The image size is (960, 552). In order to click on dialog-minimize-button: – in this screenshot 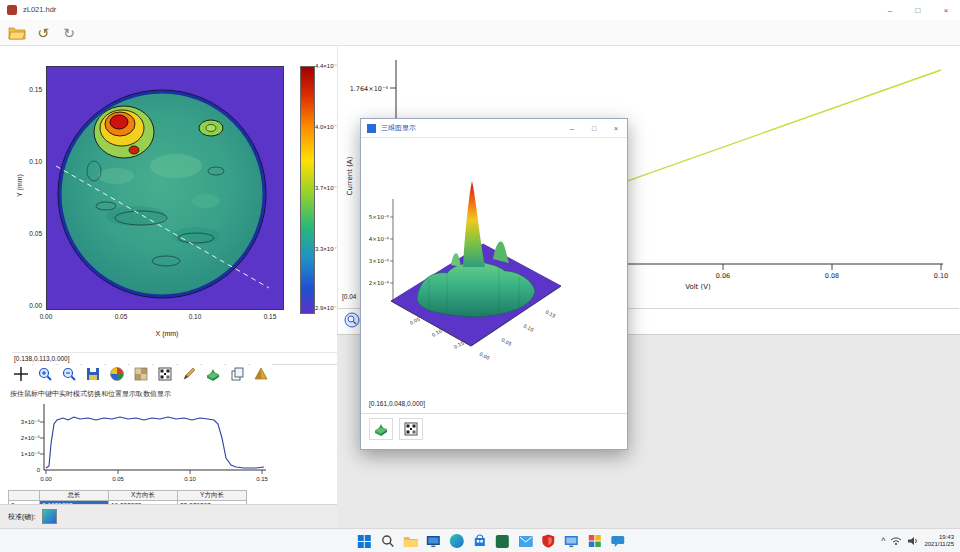, I will do `click(572, 128)`.